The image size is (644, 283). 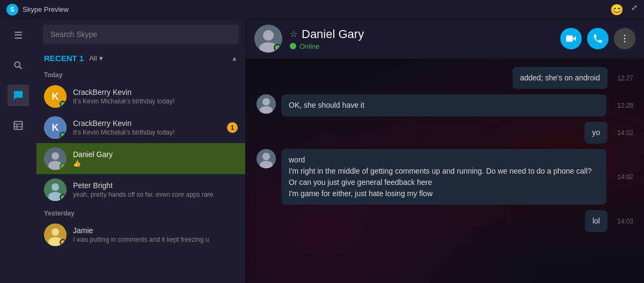 What do you see at coordinates (141, 159) in the screenshot?
I see `contact-item-active: Daniel Gary 👍` at bounding box center [141, 159].